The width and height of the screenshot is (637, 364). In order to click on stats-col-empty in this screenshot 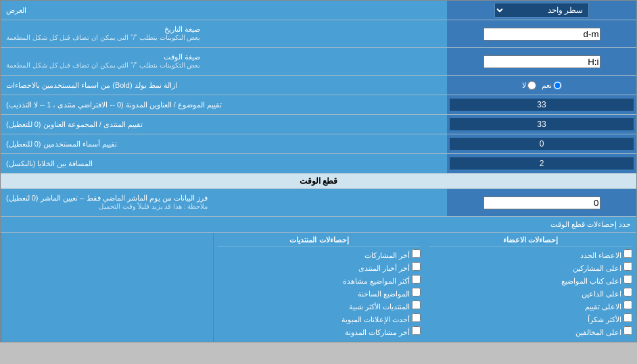, I will do `click(107, 288)`.